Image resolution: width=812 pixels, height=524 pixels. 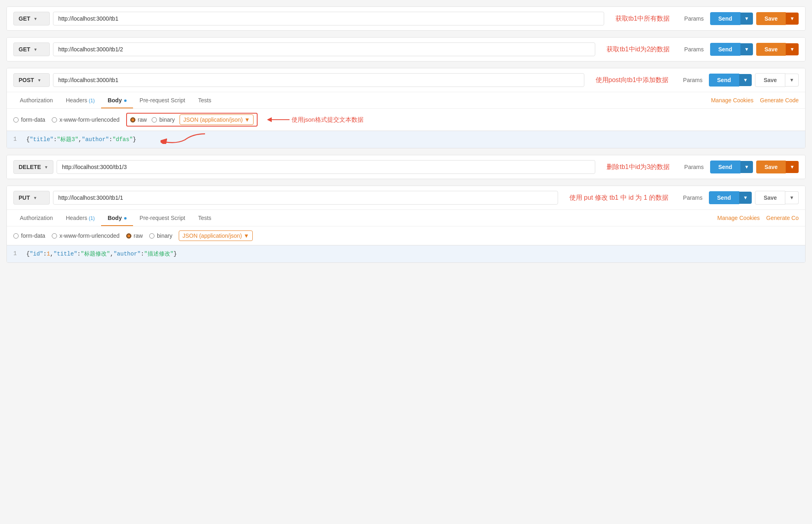 I want to click on code-content-3: {"title":"标题3","author":"dfas"}, so click(x=81, y=139).